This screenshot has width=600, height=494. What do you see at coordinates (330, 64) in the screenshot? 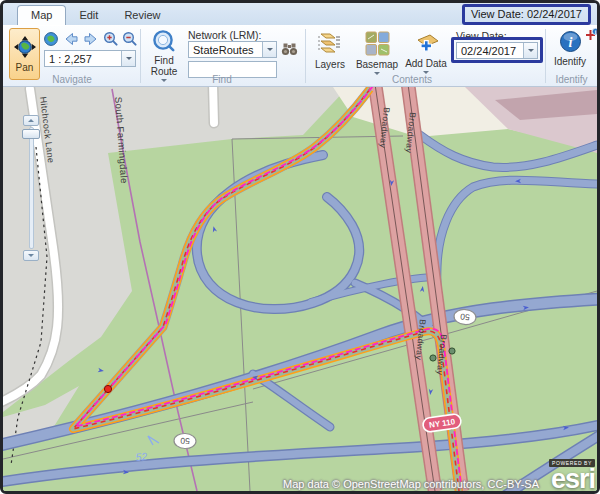
I see `layers-label: Layers` at bounding box center [330, 64].